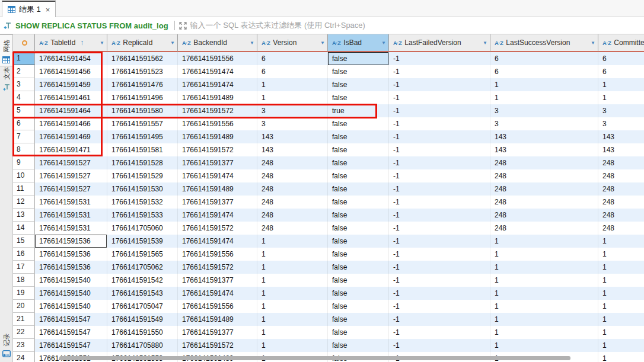 The height and width of the screenshot is (362, 644). What do you see at coordinates (293, 111) in the screenshot?
I see `cell-version: 3` at bounding box center [293, 111].